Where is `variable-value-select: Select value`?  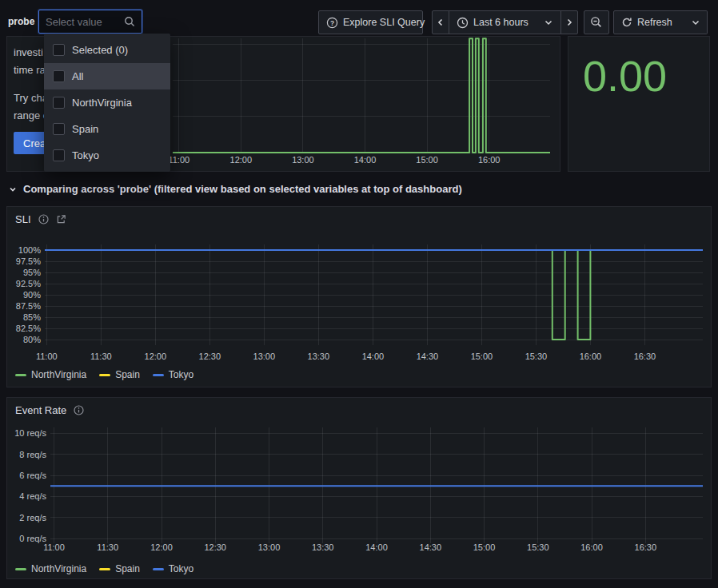
variable-value-select: Select value is located at coordinates (90, 22).